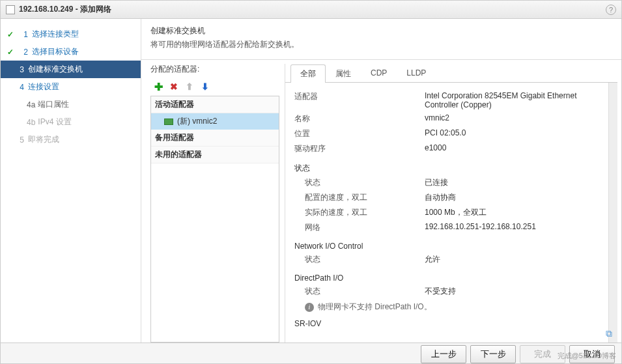  Describe the element at coordinates (512, 212) in the screenshot. I see `act-speed-value: 1000 Mb，全双工` at that location.